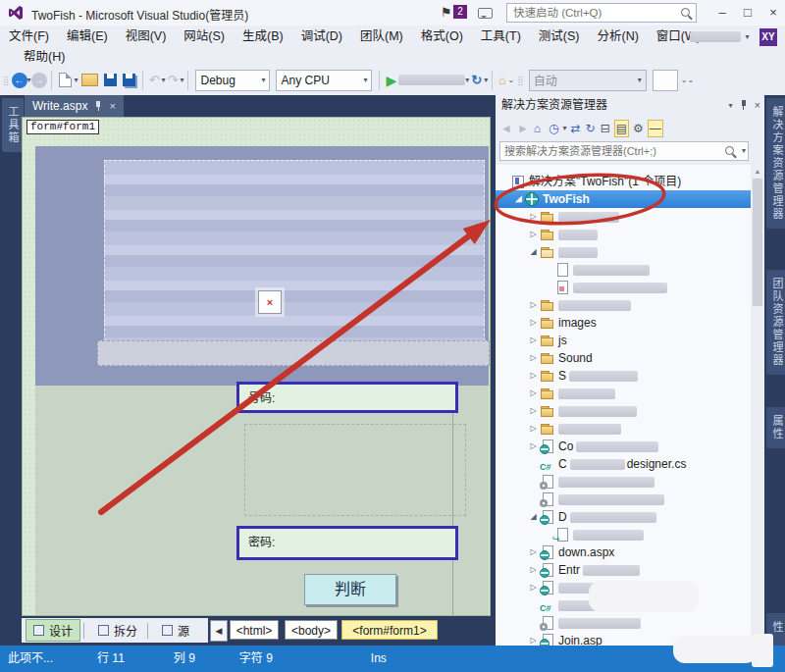 Image resolution: width=785 pixels, height=672 pixels. What do you see at coordinates (758, 170) in the screenshot?
I see `scroll-up-icon: ▲` at bounding box center [758, 170].